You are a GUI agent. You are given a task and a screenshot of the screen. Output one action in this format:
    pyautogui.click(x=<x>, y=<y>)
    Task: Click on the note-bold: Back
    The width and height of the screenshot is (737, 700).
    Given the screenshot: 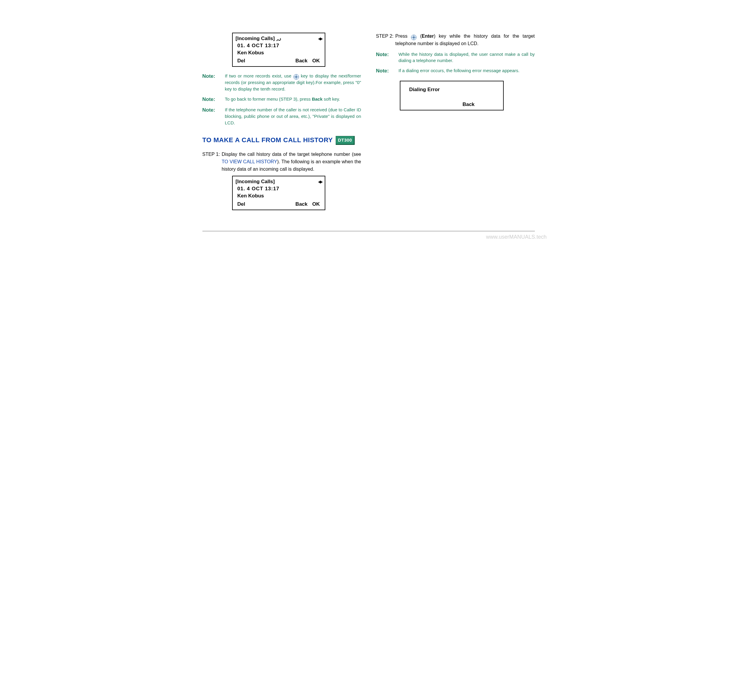 What is the action you would take?
    pyautogui.click(x=317, y=99)
    